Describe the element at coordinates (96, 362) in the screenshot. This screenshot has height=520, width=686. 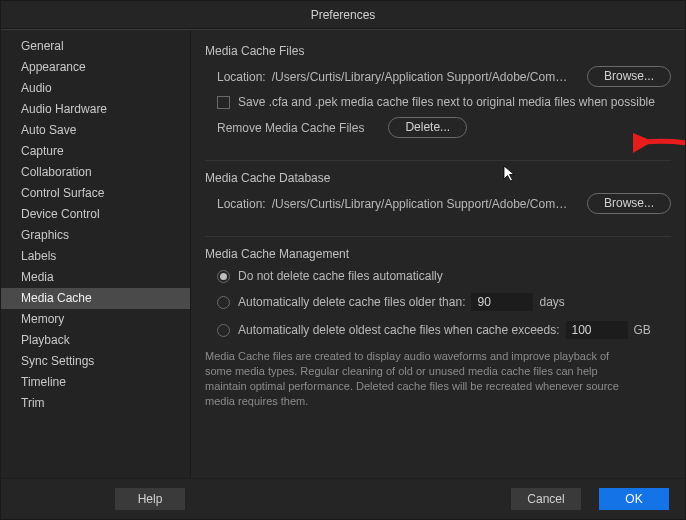
I see `sidebar-item: Sync Settings` at that location.